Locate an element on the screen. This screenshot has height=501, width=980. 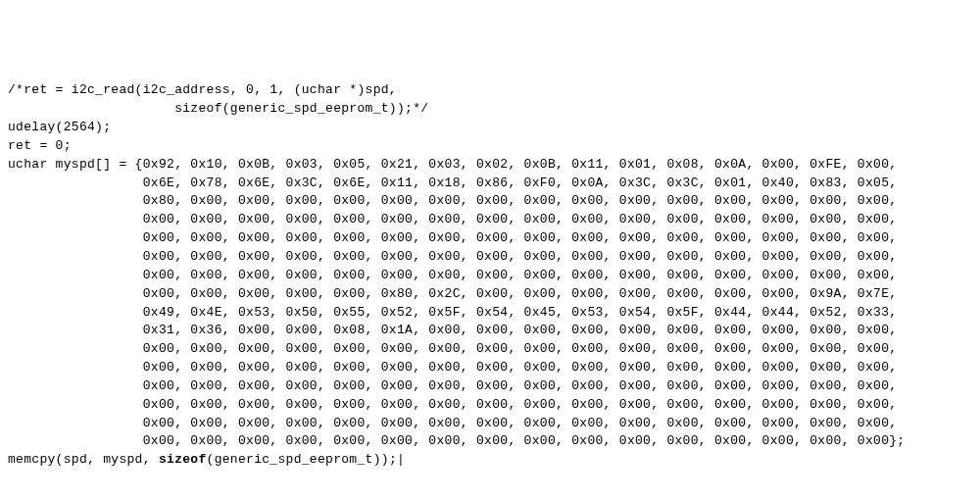
code-line-3: ret = 0; is located at coordinates (490, 147).